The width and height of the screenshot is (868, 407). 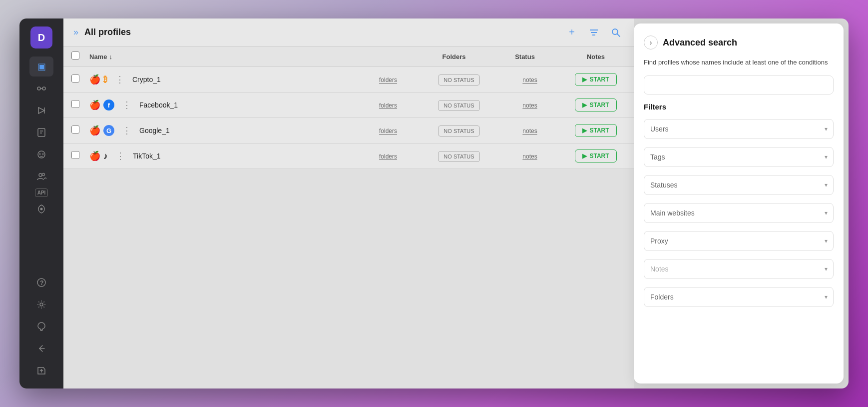 I want to click on table-row: 🍎 ♪ ⋮ TikTok_1 folders NO STATUS notes ▶, so click(x=349, y=156).